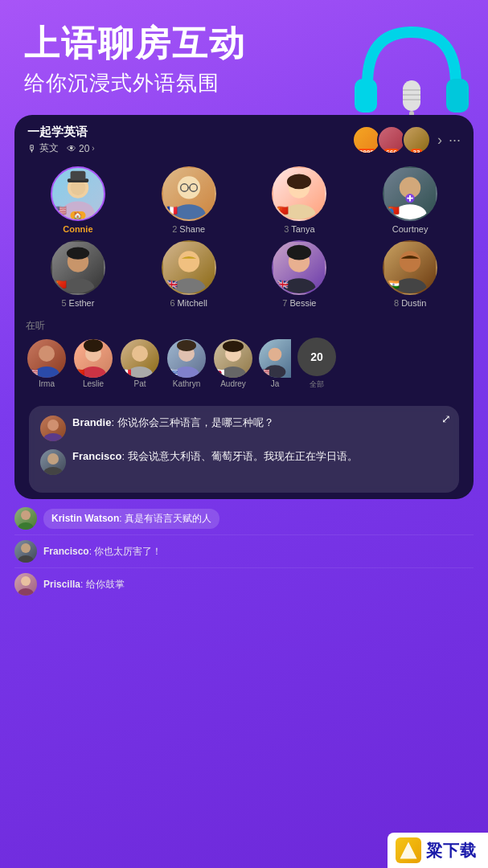  Describe the element at coordinates (26, 518) in the screenshot. I see `comment-avatar-kristin` at that location.